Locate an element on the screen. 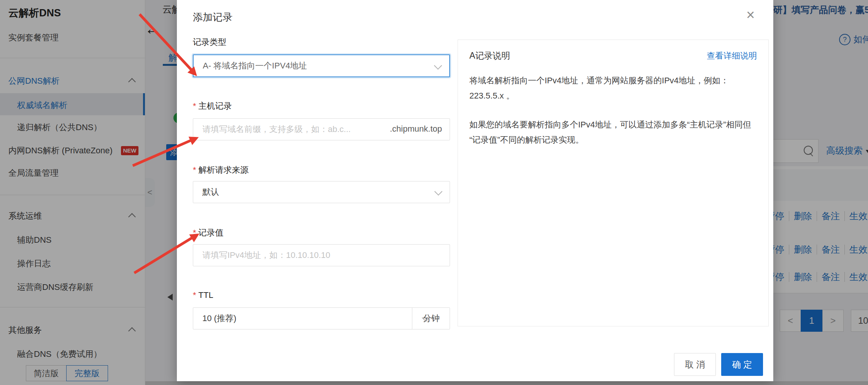  view-details-link: 查看详细说明 is located at coordinates (732, 56).